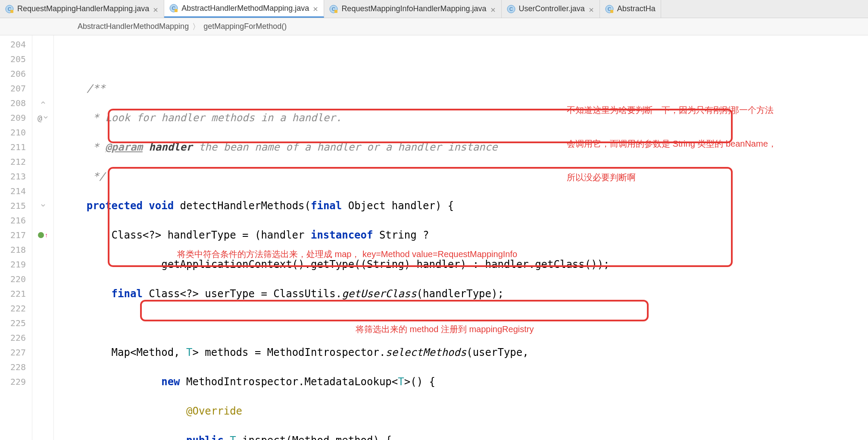  I want to click on javadoc-start: /**, so click(96, 88).